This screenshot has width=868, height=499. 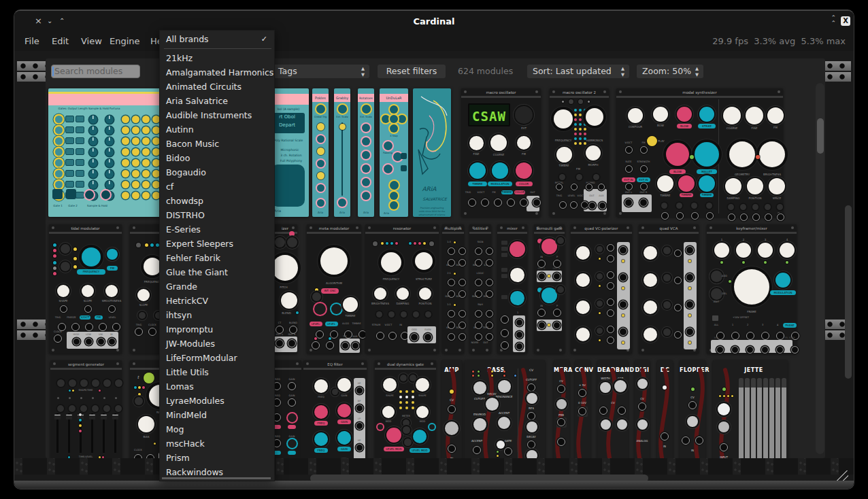 What do you see at coordinates (217, 443) in the screenshot?
I see `brand-menu-item: mscHack` at bounding box center [217, 443].